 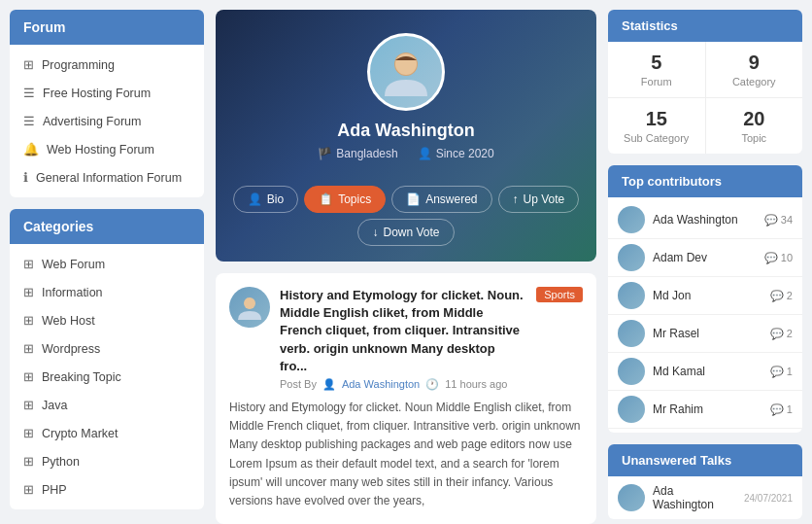 I want to click on flag-icon: 🏴, so click(x=324, y=154).